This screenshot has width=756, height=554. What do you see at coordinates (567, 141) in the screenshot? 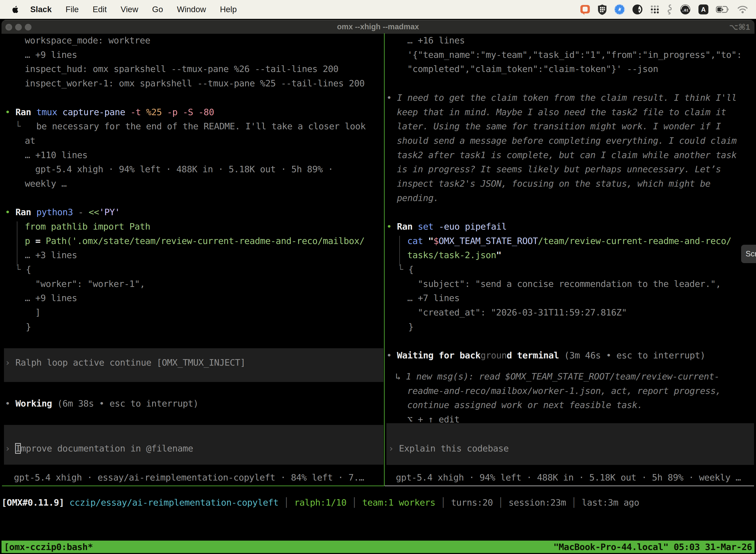
I see `terminal-line: should send a message before completing …` at bounding box center [567, 141].